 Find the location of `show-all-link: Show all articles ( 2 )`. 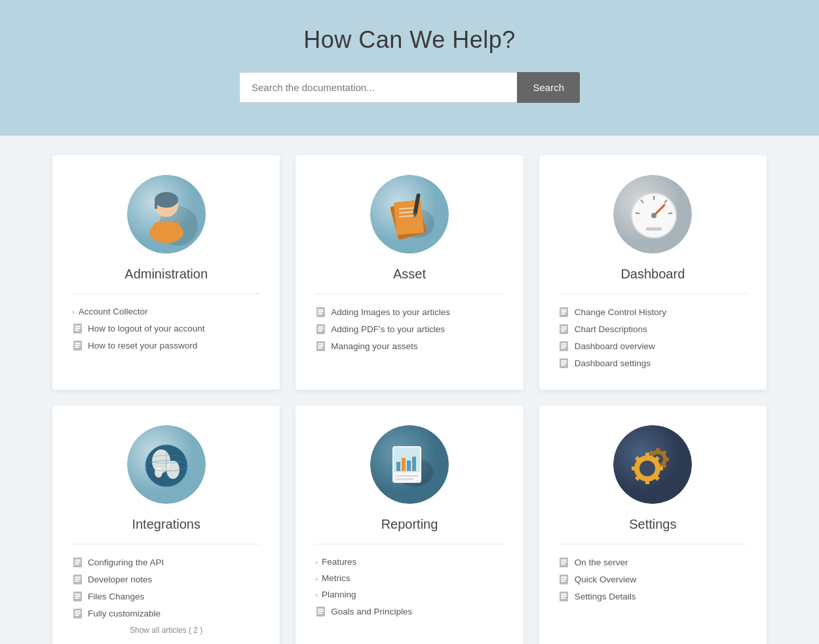

show-all-link: Show all articles ( 2 ) is located at coordinates (166, 628).